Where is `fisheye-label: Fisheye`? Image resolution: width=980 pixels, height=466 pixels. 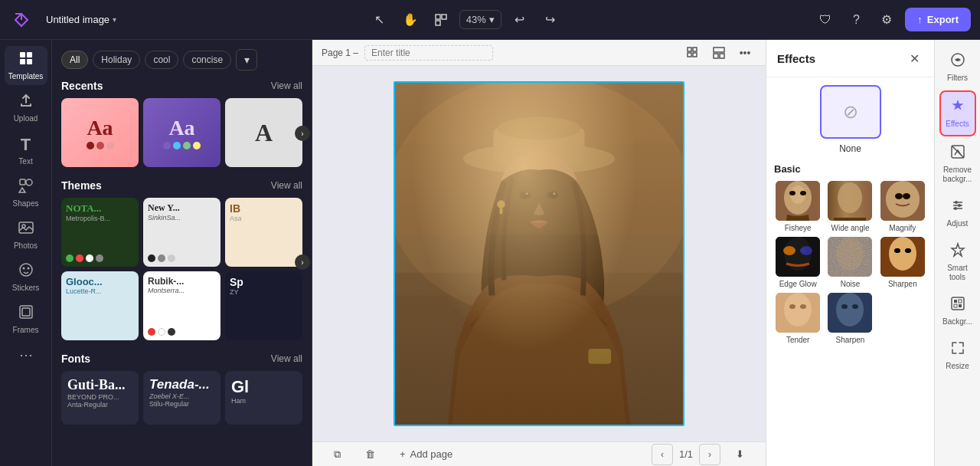 fisheye-label: Fisheye is located at coordinates (798, 228).